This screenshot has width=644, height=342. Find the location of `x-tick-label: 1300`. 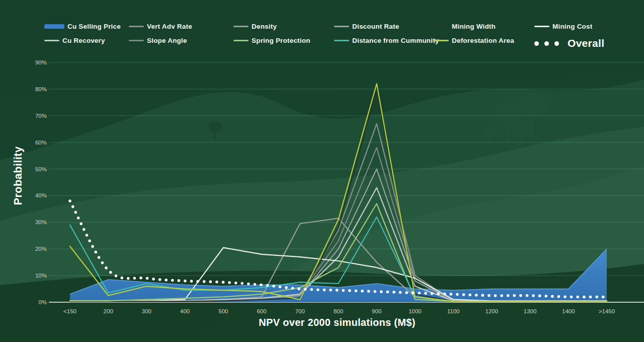

x-tick-label: 1300 is located at coordinates (530, 311).